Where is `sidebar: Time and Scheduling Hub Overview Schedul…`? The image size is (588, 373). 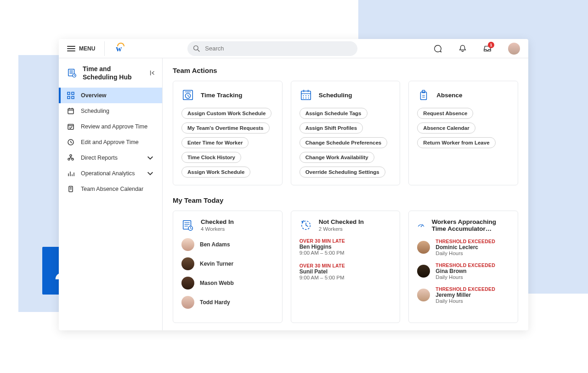 sidebar: Time and Scheduling Hub Overview Schedul… is located at coordinates (111, 195).